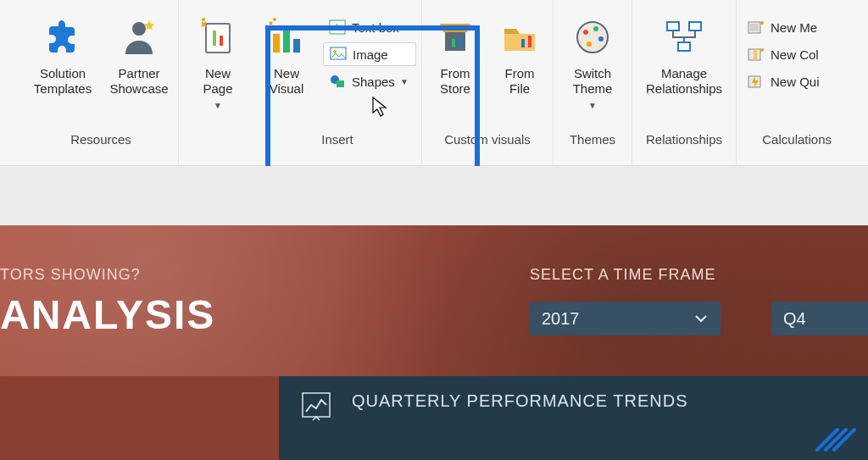 Image resolution: width=868 pixels, height=460 pixels. What do you see at coordinates (520, 37) in the screenshot?
I see `folder-chart-icon` at bounding box center [520, 37].